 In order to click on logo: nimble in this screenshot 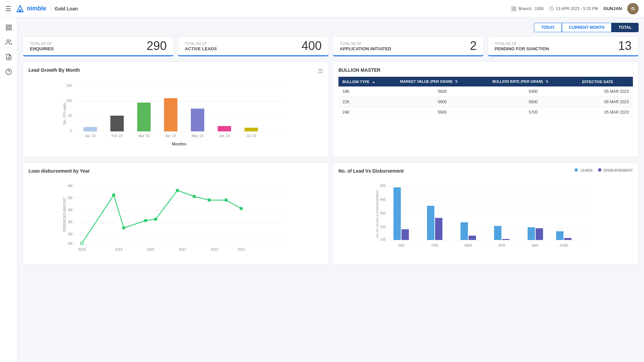, I will do `click(31, 9)`.